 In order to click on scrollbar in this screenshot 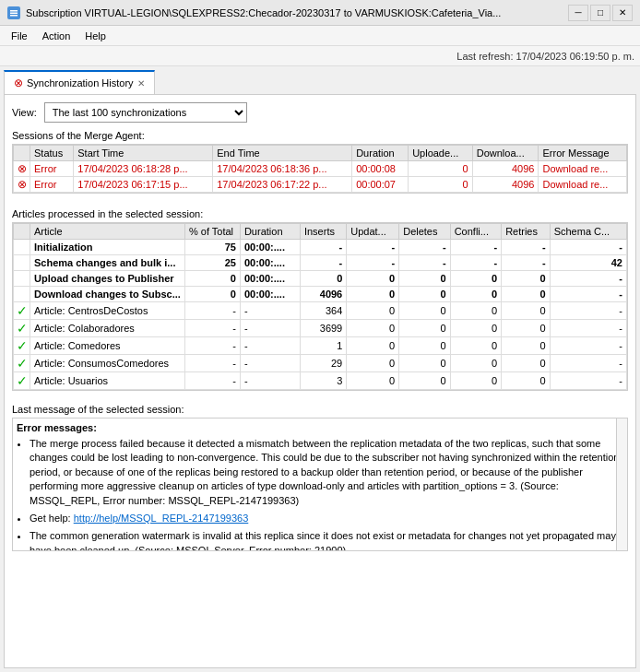, I will do `click(622, 485)`.